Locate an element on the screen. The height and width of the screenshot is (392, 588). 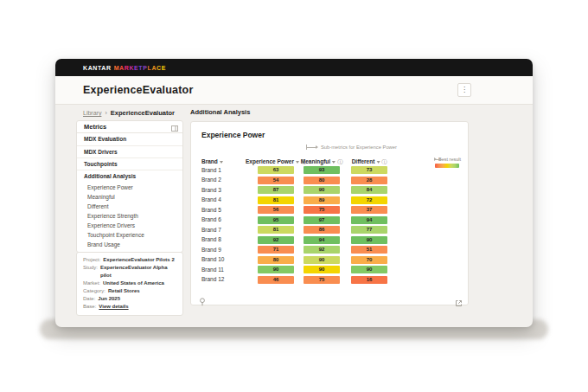
sidebar-item-mdx-drivers: MDX Drivers is located at coordinates (130, 151).